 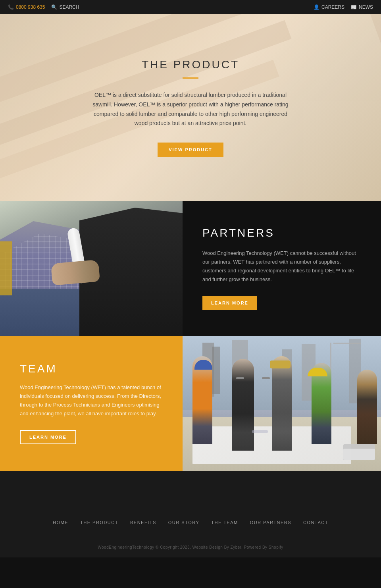 I want to click on footer-nav-partners: OUR PARTNERS, so click(x=271, y=522).